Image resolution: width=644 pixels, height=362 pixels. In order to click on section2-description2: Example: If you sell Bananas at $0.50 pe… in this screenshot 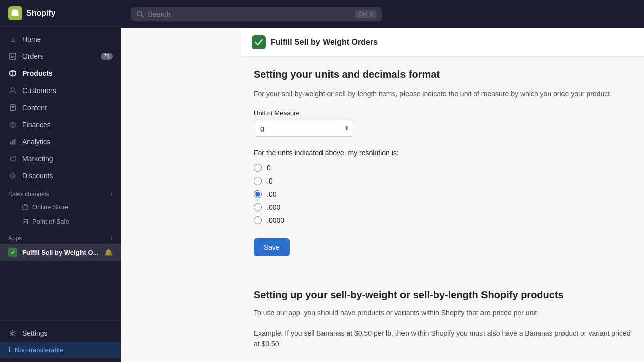, I will do `click(443, 339)`.